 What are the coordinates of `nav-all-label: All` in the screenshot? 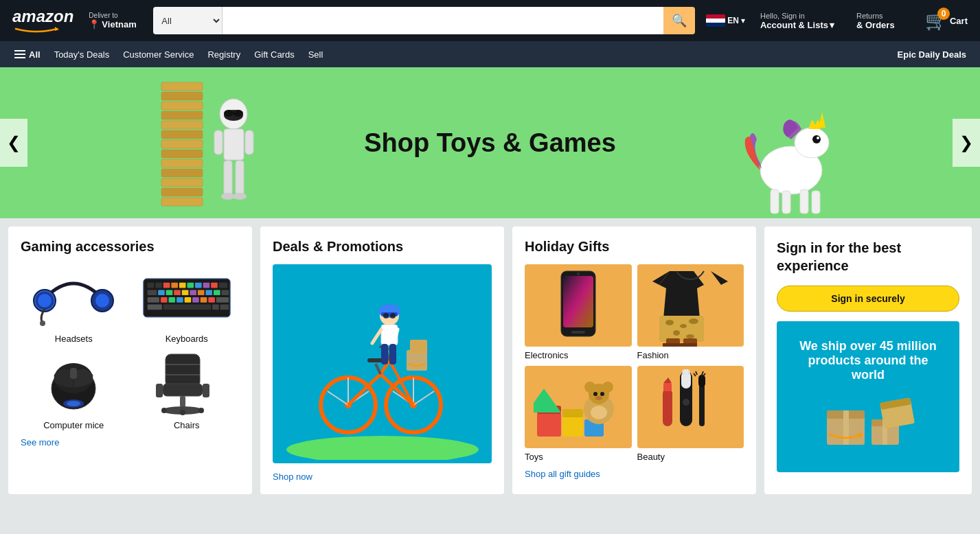 It's located at (34, 55).